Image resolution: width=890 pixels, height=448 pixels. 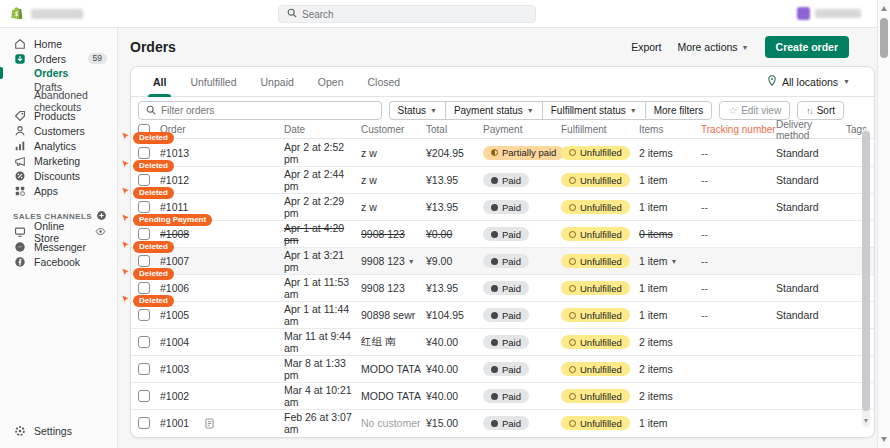 I want to click on payment-status-label: Paid, so click(x=512, y=370).